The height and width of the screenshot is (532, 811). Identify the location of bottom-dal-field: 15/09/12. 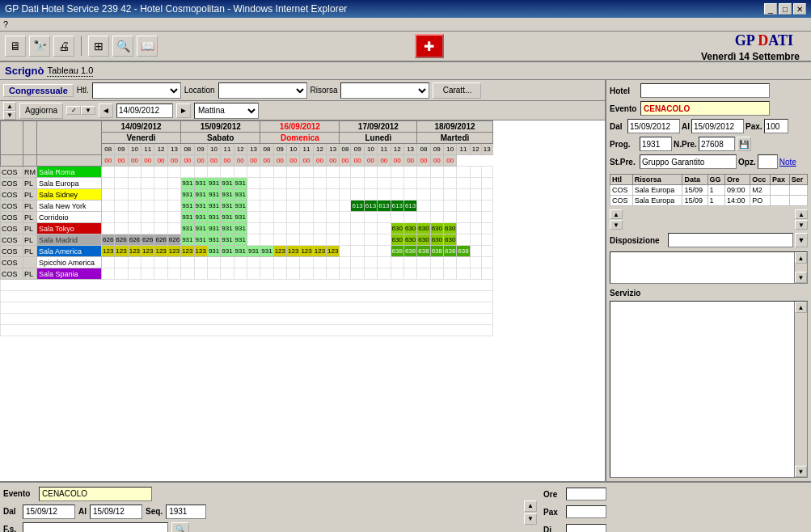
(49, 512).